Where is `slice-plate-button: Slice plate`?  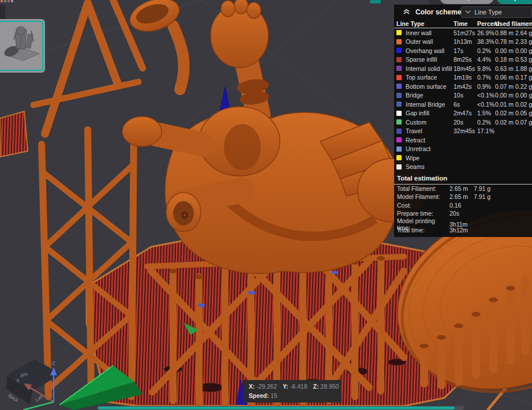 slice-plate-button: Slice plate is located at coordinates (467, 2).